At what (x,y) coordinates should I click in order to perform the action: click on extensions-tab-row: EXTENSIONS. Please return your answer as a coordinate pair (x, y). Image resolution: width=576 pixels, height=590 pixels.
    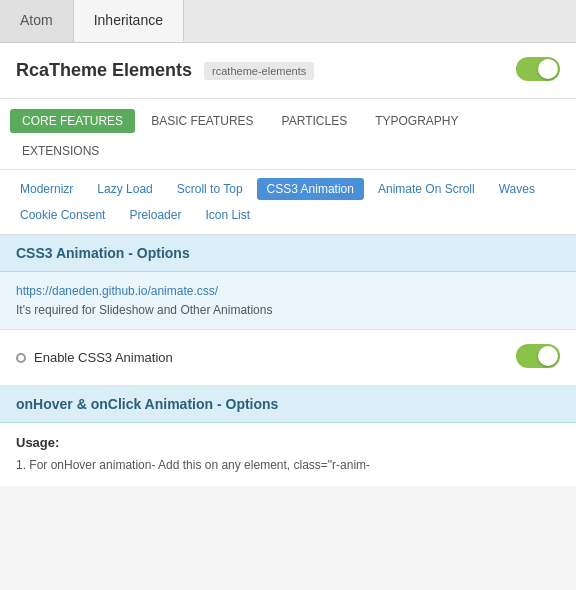
    Looking at the image, I should click on (288, 151).